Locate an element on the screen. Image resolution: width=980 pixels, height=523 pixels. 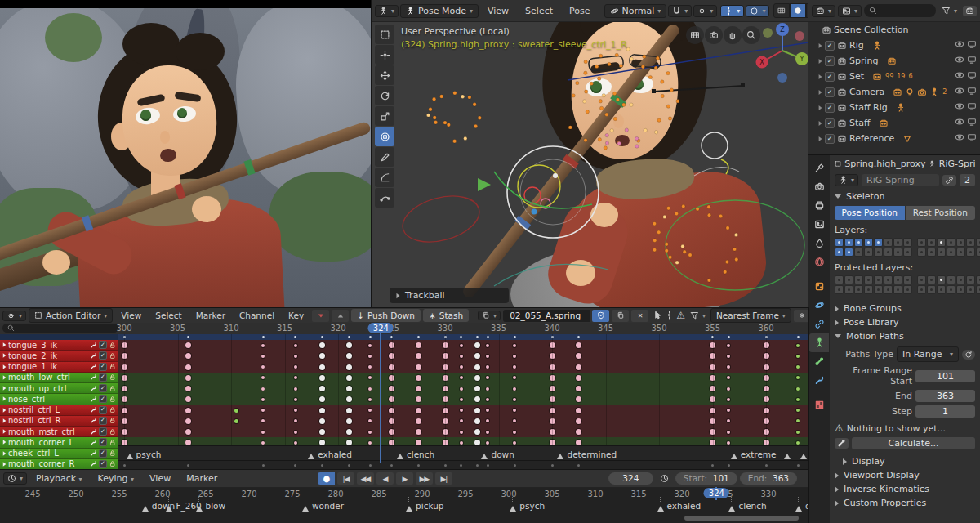
tab-world is located at coordinates (819, 262).